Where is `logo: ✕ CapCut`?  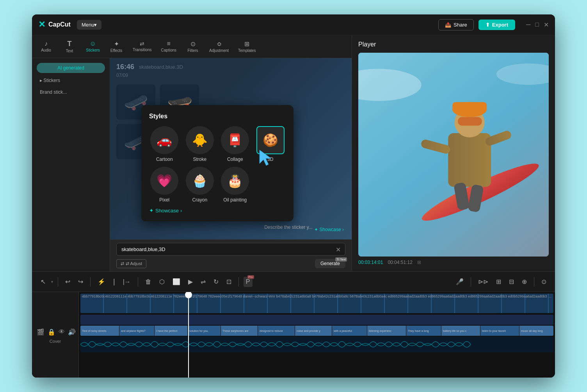 logo: ✕ CapCut is located at coordinates (55, 25).